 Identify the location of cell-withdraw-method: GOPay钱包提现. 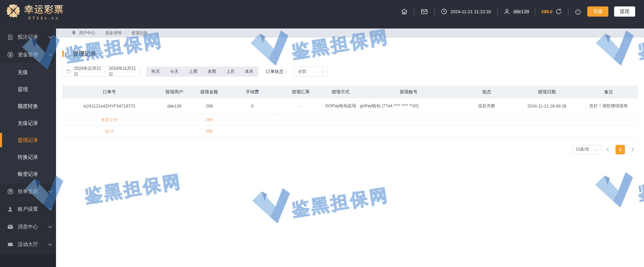
(341, 106).